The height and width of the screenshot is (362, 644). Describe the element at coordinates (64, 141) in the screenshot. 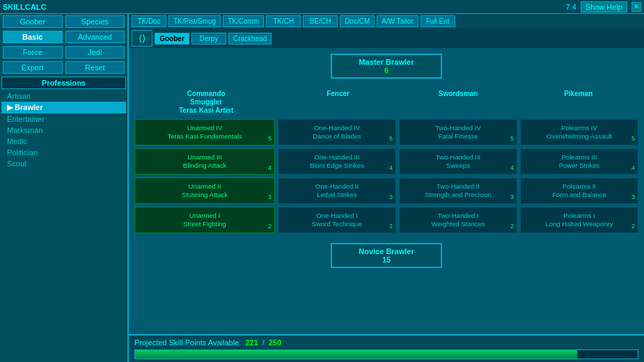

I see `sidebar-item-medic: Medic` at that location.